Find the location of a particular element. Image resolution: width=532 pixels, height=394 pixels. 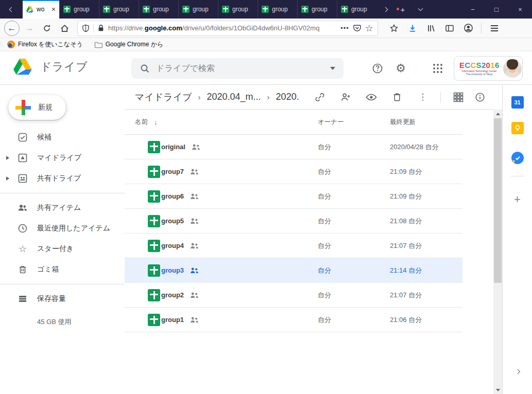

pocket-icon is located at coordinates (357, 28).